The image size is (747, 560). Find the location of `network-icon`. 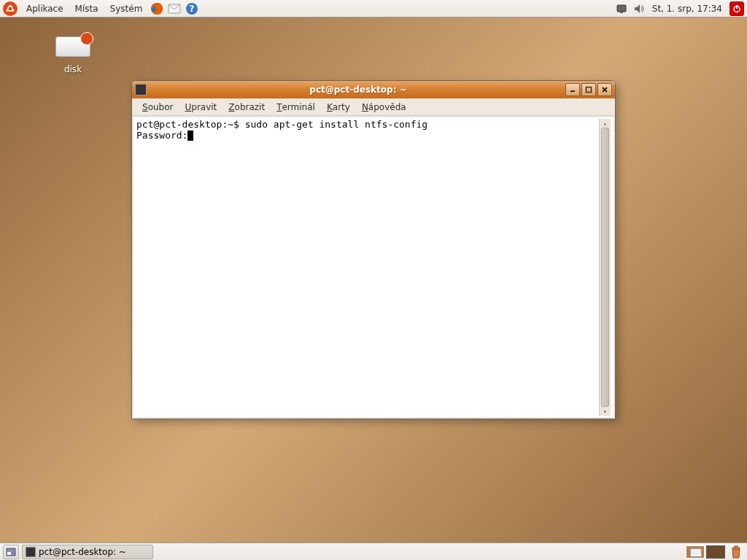

network-icon is located at coordinates (622, 9).